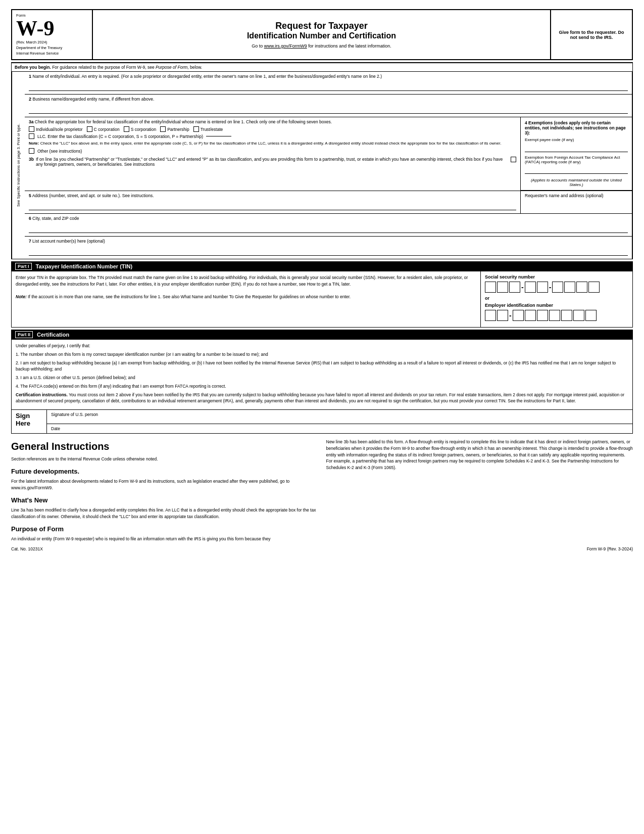 The height and width of the screenshot is (834, 644). I want to click on gi-title: General Instructions, so click(165, 446).